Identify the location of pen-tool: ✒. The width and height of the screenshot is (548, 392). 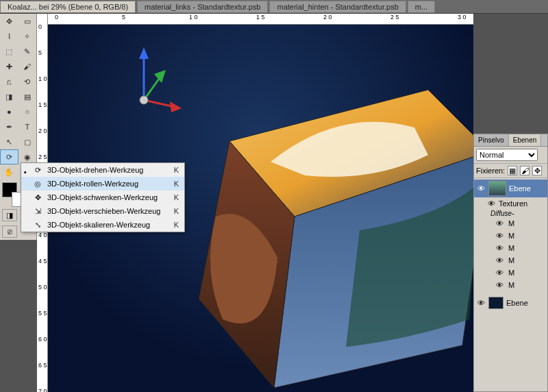
(10, 127).